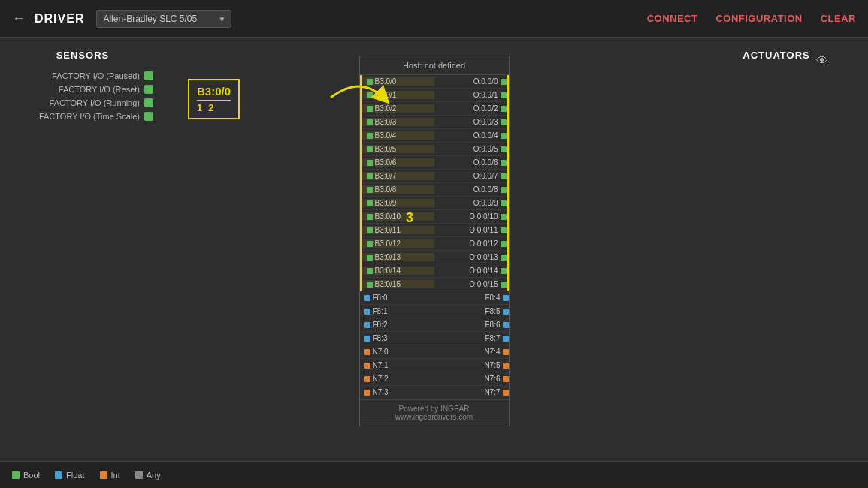 The height and width of the screenshot is (488, 868). What do you see at coordinates (99, 89) in the screenshot?
I see `sensor-label-reset: FACTORY I/O (Reset)` at bounding box center [99, 89].